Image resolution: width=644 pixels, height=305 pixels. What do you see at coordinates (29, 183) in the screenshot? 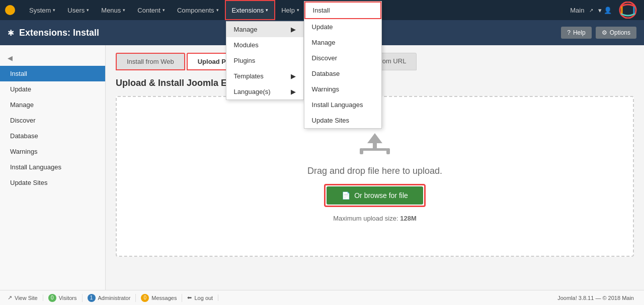
I see `sidebar-item-update-sites-label: Update Sites` at bounding box center [29, 183].